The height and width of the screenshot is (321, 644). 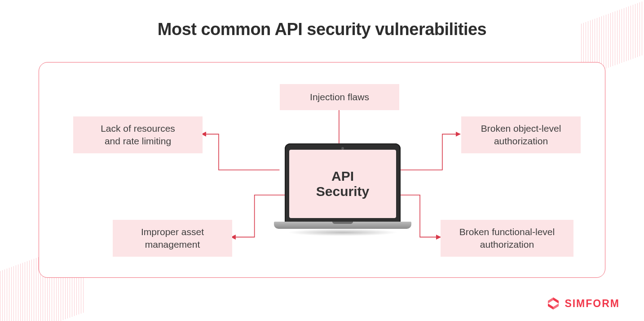 What do you see at coordinates (172, 238) in the screenshot?
I see `node-asset-management: Improper asset management` at bounding box center [172, 238].